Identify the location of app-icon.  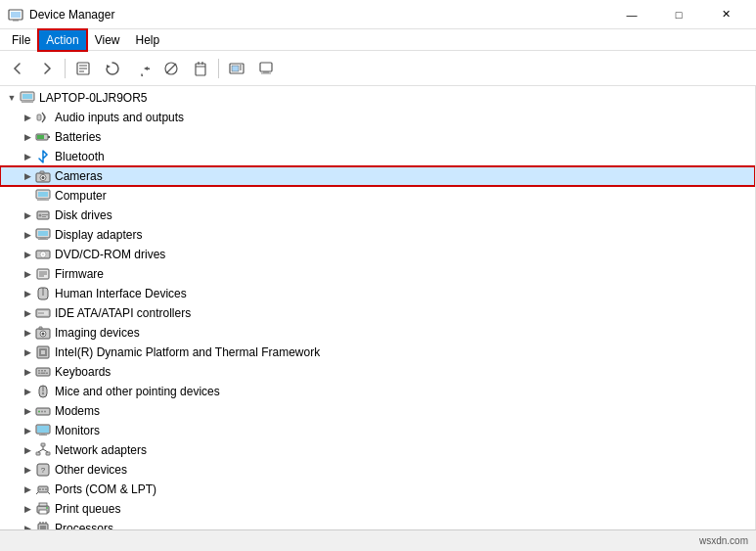
(16, 15).